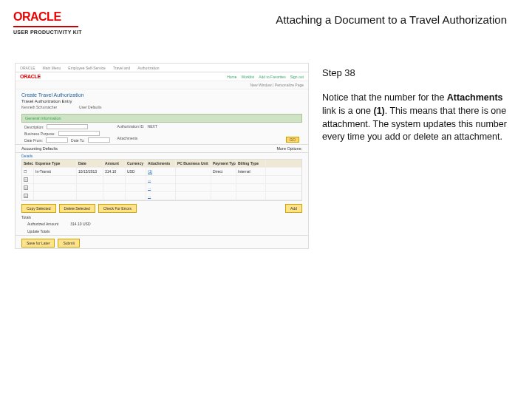 This screenshot has height=399, width=532. What do you see at coordinates (293, 140) in the screenshot?
I see `go-button: GO` at bounding box center [293, 140].